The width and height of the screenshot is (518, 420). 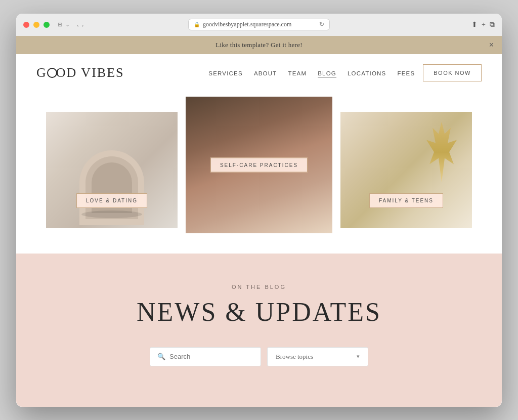 What do you see at coordinates (259, 25) in the screenshot?
I see `titlebar: ⊞ ⌄ ‹ › 🔒 goodvibesbyapplet.squarespace.…` at bounding box center [259, 25].